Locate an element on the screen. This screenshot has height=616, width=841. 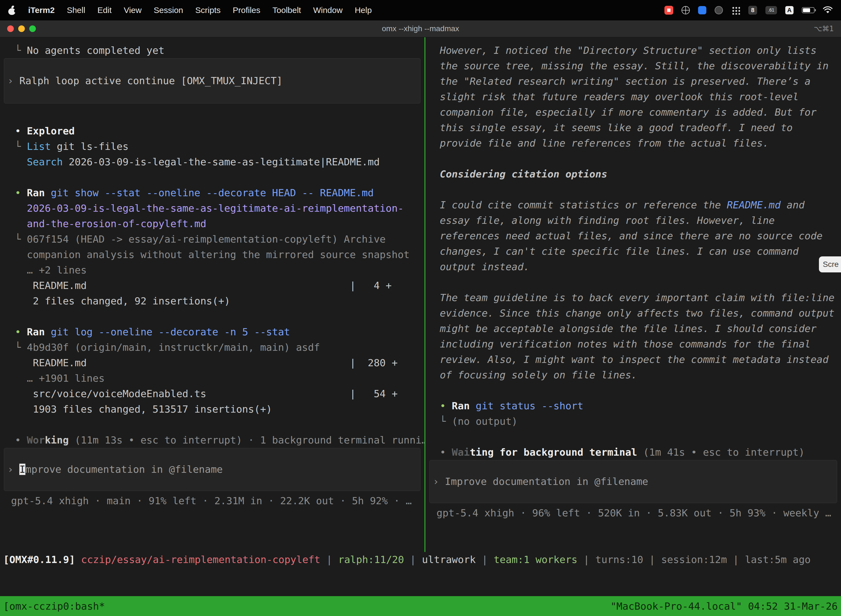
terminal-line: • Ran git show --stat --oneline --decora… is located at coordinates (220, 193).